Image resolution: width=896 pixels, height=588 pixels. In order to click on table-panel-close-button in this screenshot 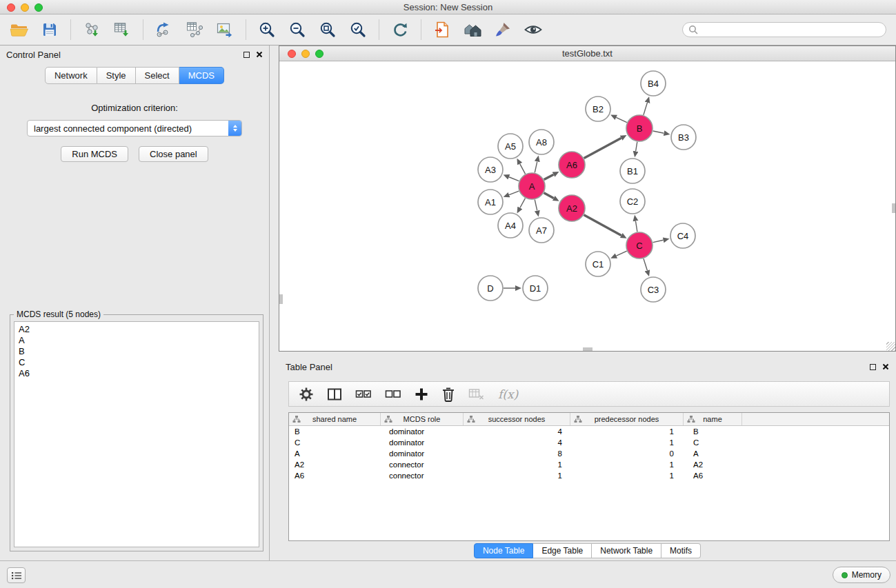, I will do `click(886, 367)`.